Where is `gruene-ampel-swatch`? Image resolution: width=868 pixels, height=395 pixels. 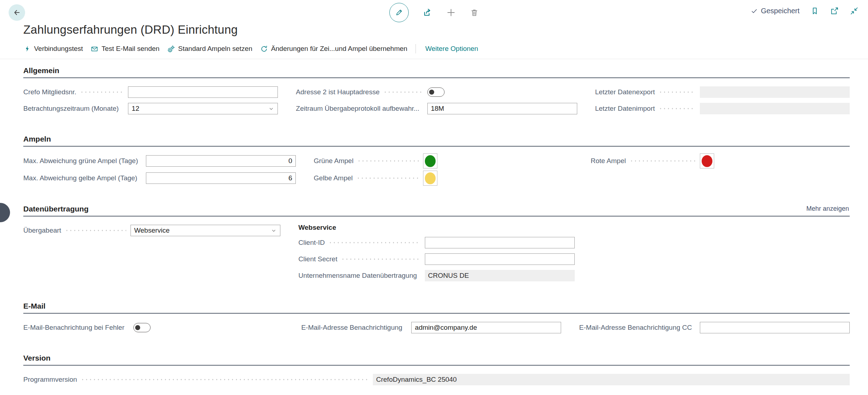 gruene-ampel-swatch is located at coordinates (430, 161).